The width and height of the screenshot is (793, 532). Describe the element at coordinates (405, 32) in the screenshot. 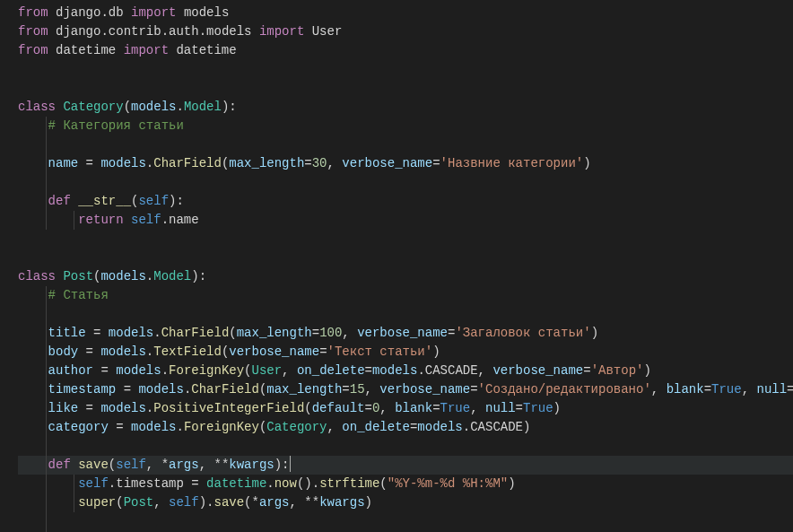

I see `code-line: from django.contrib.auth.models import U…` at that location.